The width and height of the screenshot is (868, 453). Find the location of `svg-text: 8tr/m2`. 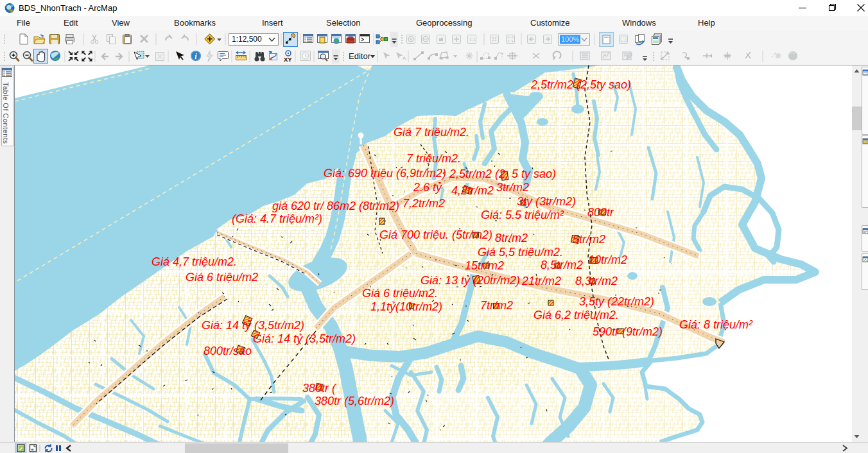

svg-text: 8tr/m2 is located at coordinates (511, 238).